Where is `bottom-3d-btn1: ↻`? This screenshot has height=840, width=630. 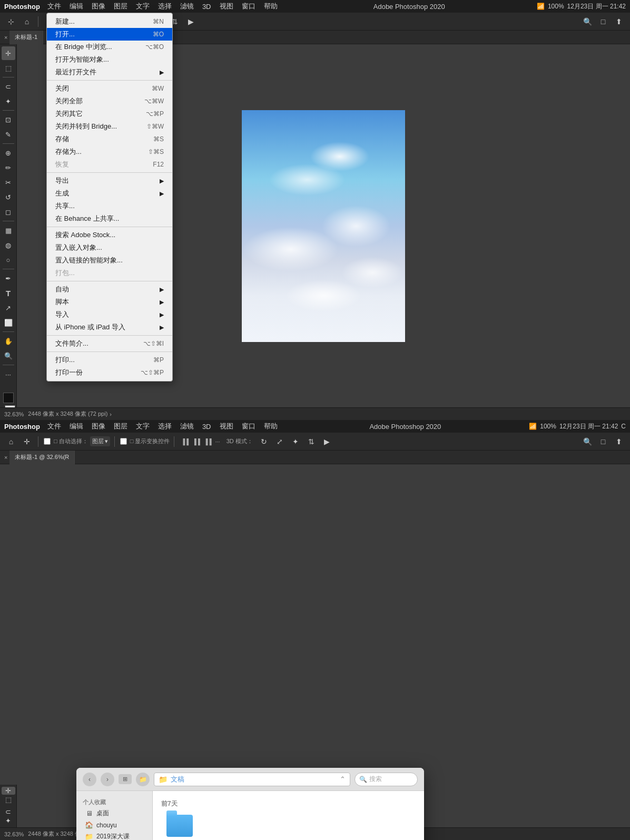
bottom-3d-btn1: ↻ is located at coordinates (264, 442).